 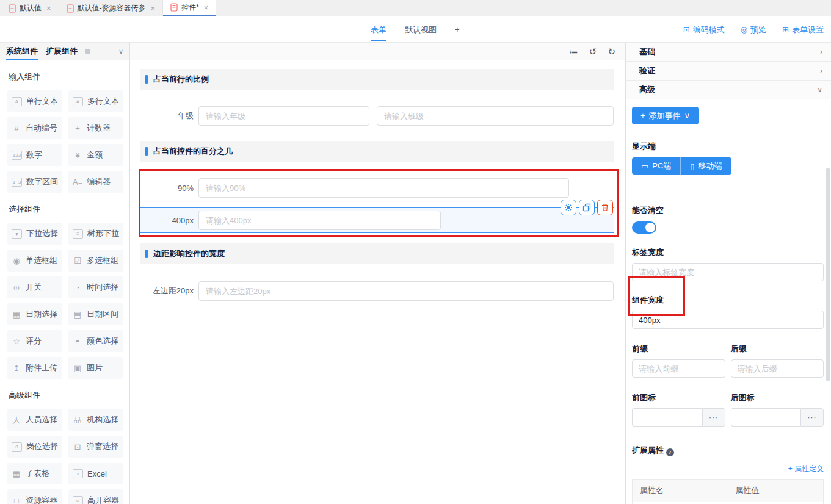 What do you see at coordinates (96, 447) in the screenshot?
I see `sidebar-item-dialog-picker: ⊡弹窗选择` at bounding box center [96, 447].